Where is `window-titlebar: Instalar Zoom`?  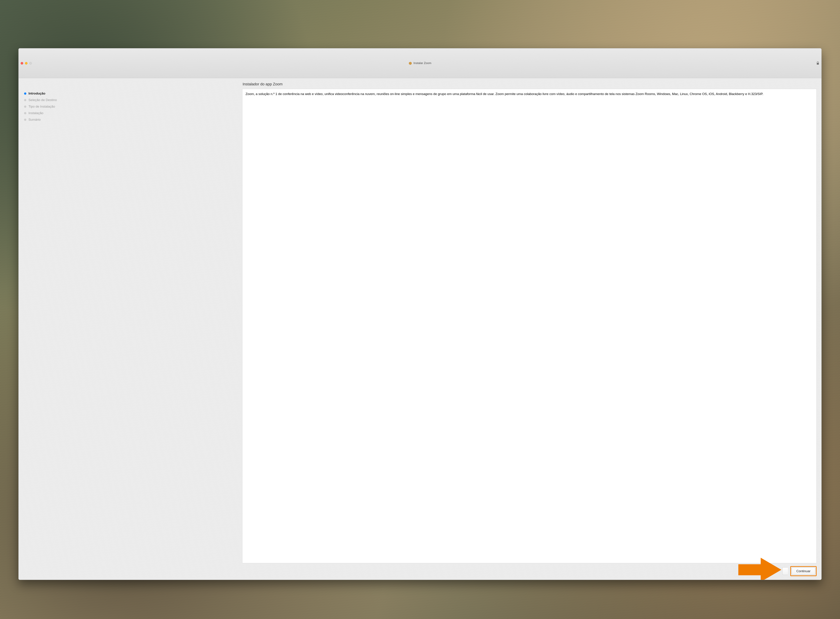 window-titlebar: Instalar Zoom is located at coordinates (420, 63).